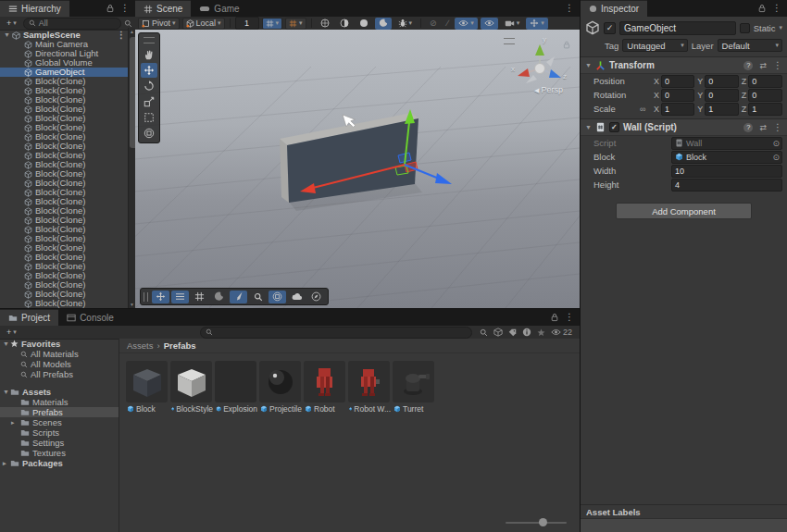 This screenshot has height=532, width=787. I want to click on isolation-button: ∕, so click(448, 24).